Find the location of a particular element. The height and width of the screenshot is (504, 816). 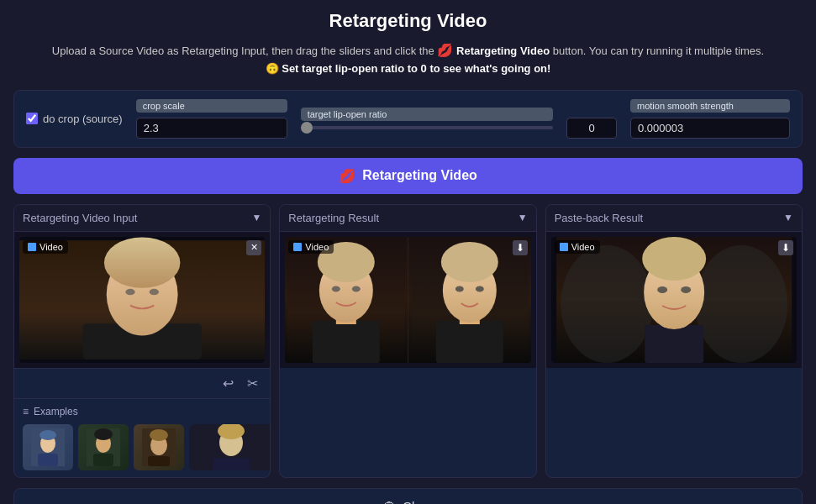

target-lip-value: 0 is located at coordinates (592, 128).